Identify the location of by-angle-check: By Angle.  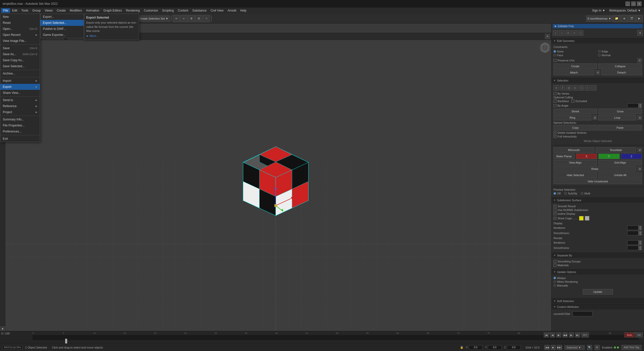
(561, 106).